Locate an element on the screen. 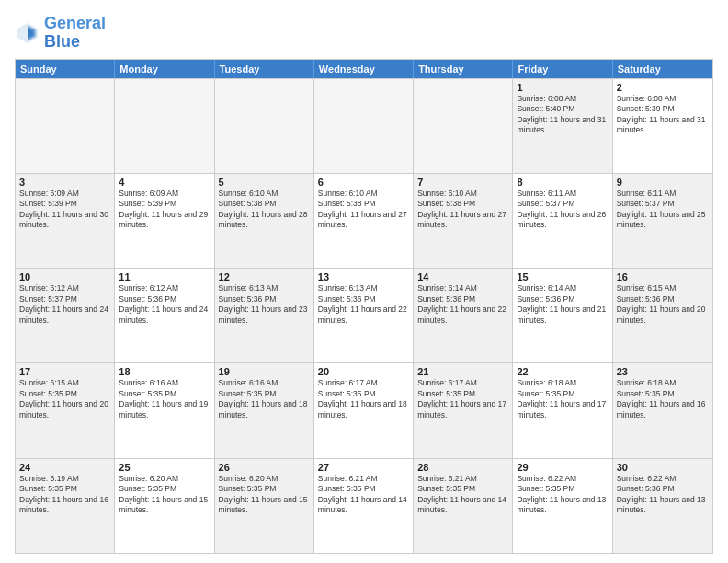  day-number: 15 is located at coordinates (563, 277).